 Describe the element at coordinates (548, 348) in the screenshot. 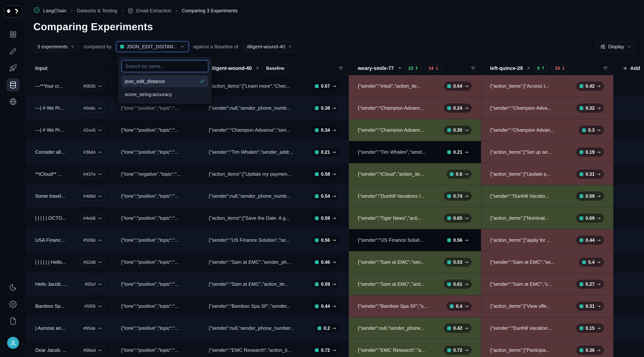

I see `experiment-output-cell: {"action_items":["Participa...0.36→` at that location.